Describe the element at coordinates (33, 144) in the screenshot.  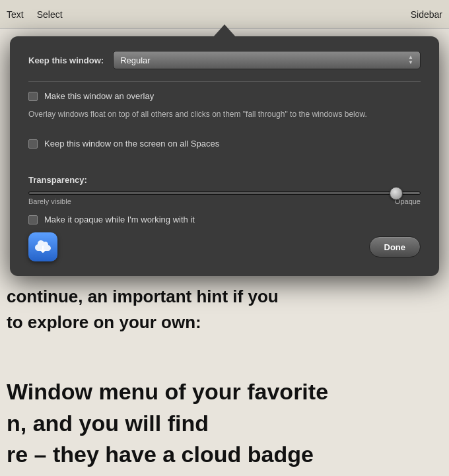
I see `spaces-checkbox` at that location.